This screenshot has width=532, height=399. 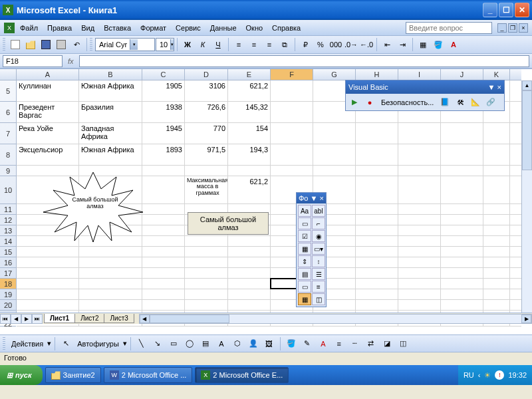 What do you see at coordinates (8, 209) in the screenshot?
I see `row-header-11: 11` at bounding box center [8, 209].